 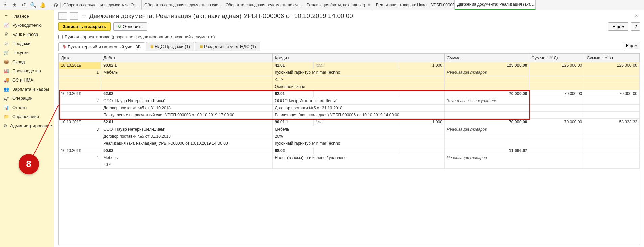 What do you see at coordinates (349, 129) in the screenshot?
I see `entry-detail-row: 3 ООО "Пауэр Интернэшнл-Шины" Мебель Реа…` at bounding box center [349, 129].